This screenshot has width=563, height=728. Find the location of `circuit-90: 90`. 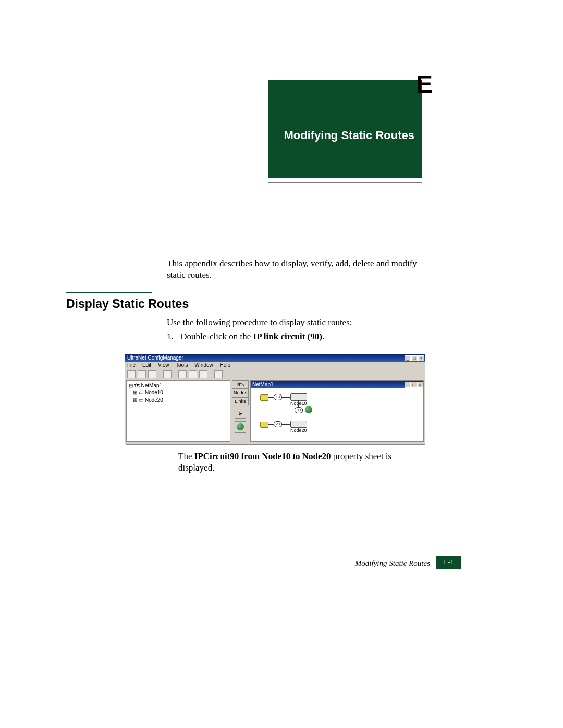

circuit-90: 90 is located at coordinates (299, 410).